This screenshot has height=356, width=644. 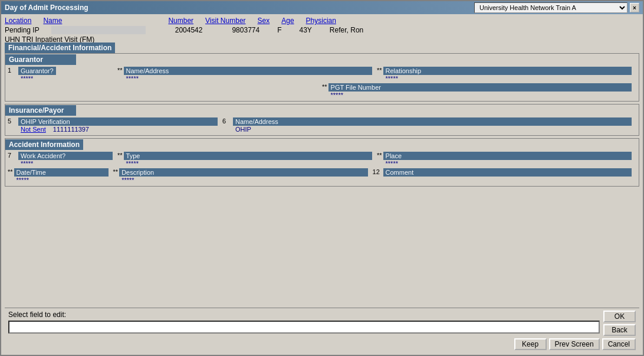 I want to click on pgt-asterisk: **, so click(x=324, y=87).